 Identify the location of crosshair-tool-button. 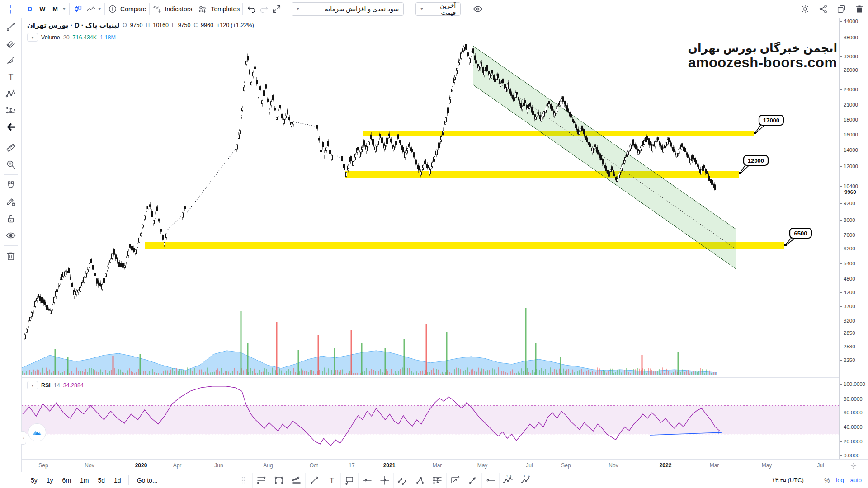
(11, 9).